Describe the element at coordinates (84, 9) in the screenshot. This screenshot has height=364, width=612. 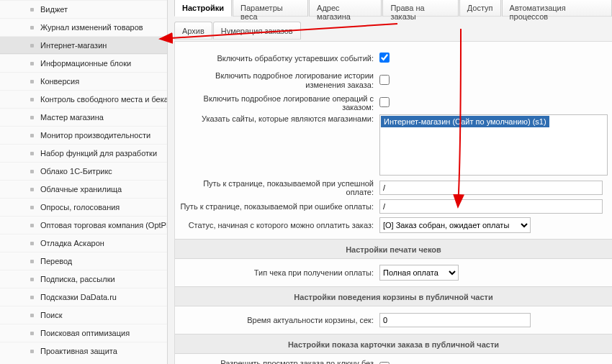
I see `sidebar-item: Виджет` at that location.